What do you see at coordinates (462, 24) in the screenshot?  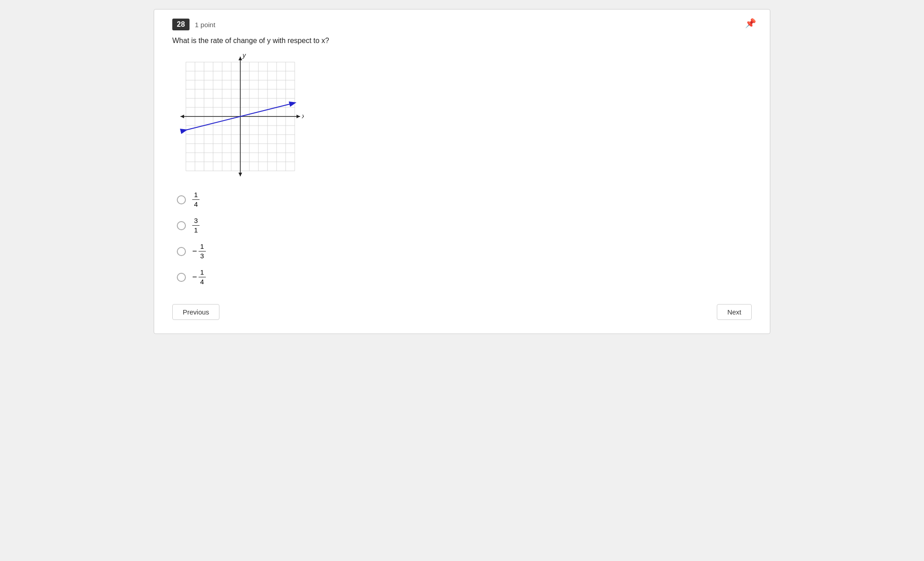 I see `question-header: 28 1 point` at bounding box center [462, 24].